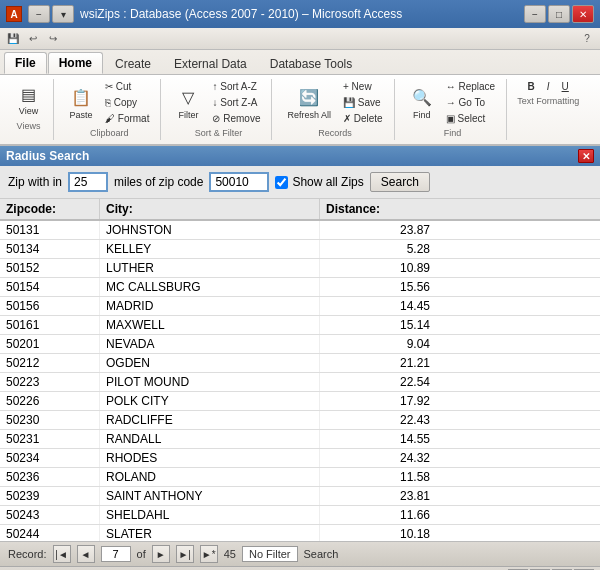 This screenshot has width=600, height=570. I want to click on italic-button: I, so click(548, 86).